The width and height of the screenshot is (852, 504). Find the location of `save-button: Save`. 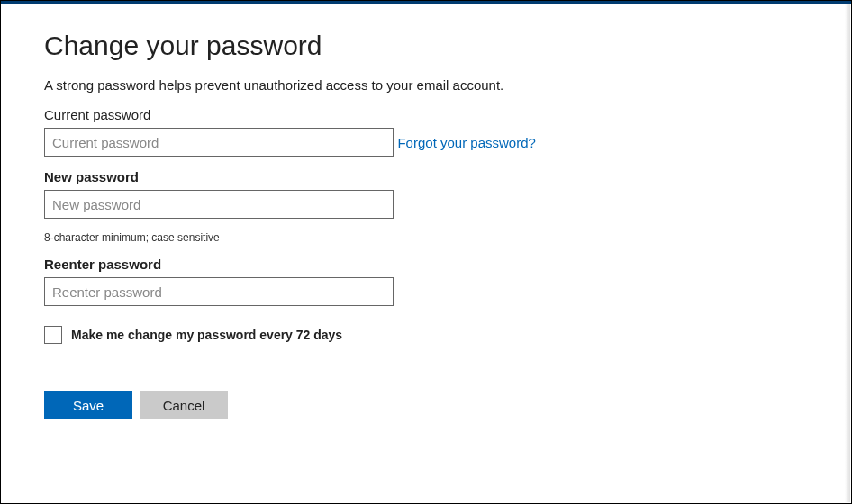

save-button: Save is located at coordinates (88, 405).